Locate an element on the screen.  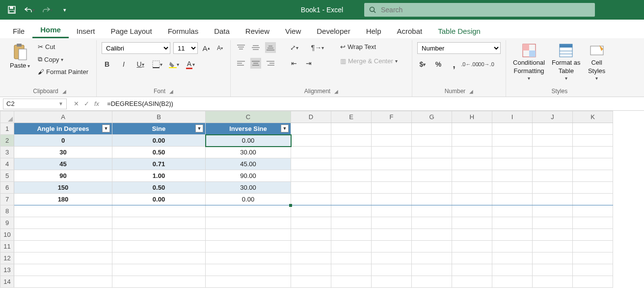
qat-customize-icon: ▾ is located at coordinates (65, 10).